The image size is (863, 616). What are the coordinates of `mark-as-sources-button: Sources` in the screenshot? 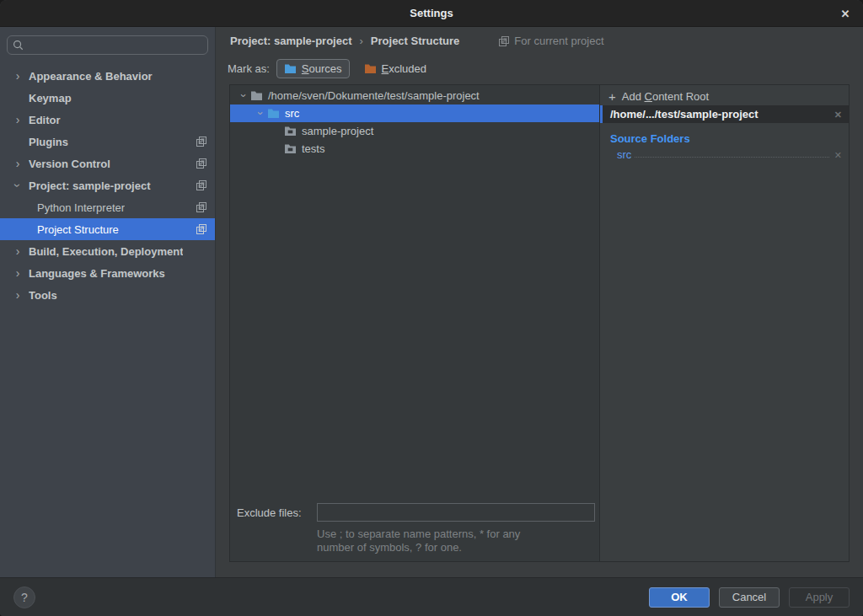 It's located at (314, 69).